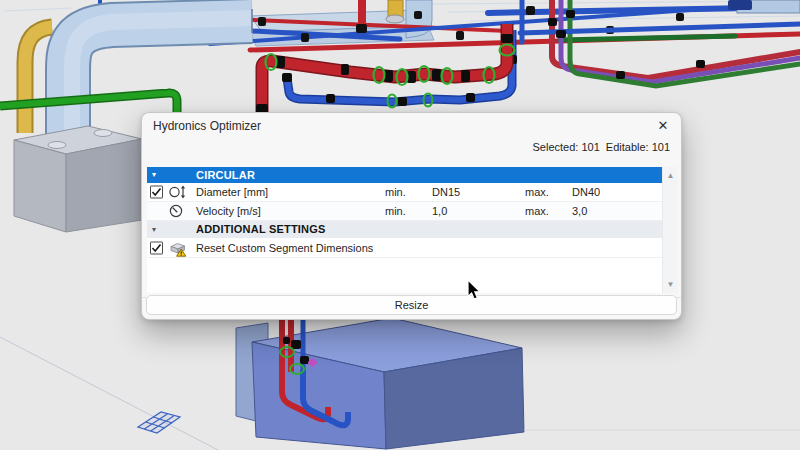  What do you see at coordinates (156, 192) in the screenshot?
I see `diameter-checkbox` at bounding box center [156, 192].